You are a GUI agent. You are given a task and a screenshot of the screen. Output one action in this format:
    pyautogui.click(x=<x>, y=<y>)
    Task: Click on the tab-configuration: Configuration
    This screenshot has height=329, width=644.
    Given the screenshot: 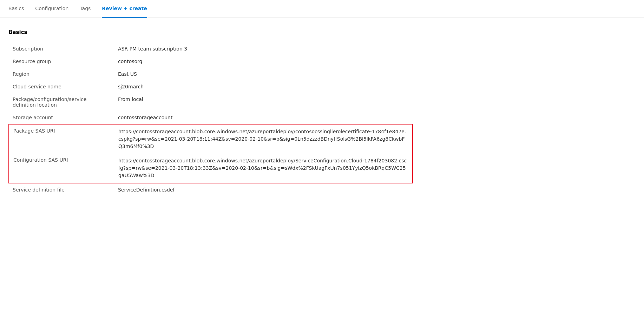 What is the action you would take?
    pyautogui.click(x=52, y=9)
    